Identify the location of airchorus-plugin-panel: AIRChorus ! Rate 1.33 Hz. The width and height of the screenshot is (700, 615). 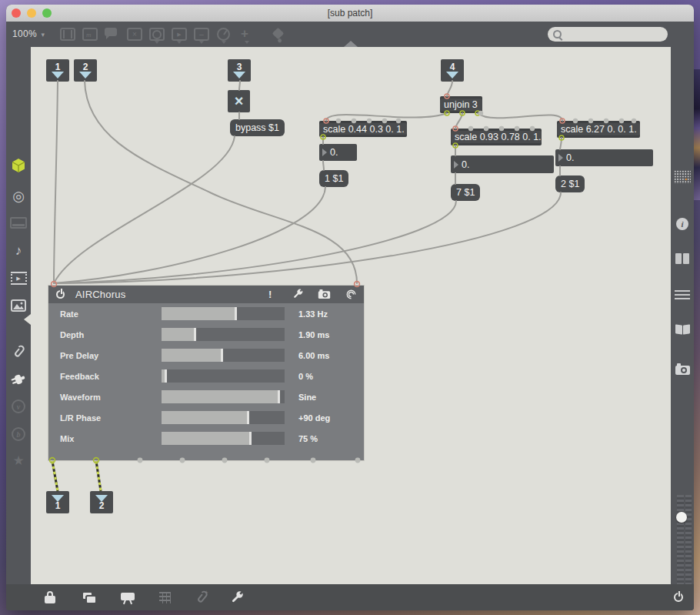
(206, 373).